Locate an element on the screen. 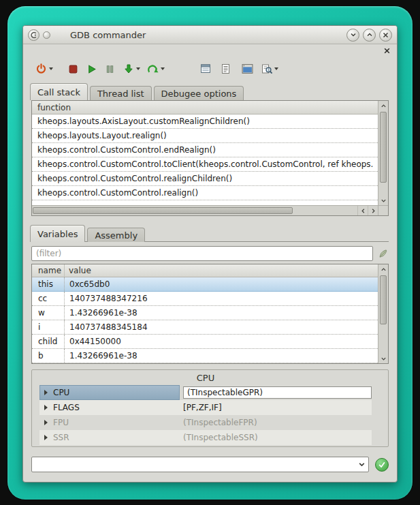 Image resolution: width=420 pixels, height=505 pixels. cpu-row-name: FLAGS is located at coordinates (65, 408).